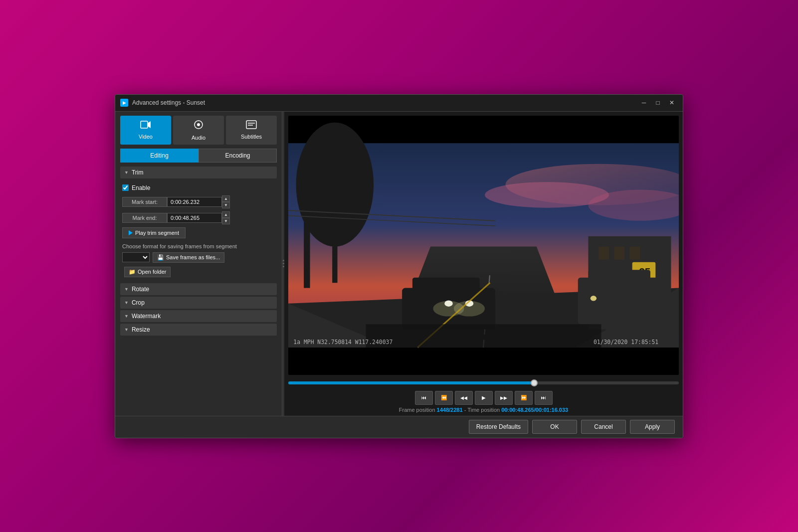 This screenshot has width=798, height=532. I want to click on audio-icon, so click(199, 126).